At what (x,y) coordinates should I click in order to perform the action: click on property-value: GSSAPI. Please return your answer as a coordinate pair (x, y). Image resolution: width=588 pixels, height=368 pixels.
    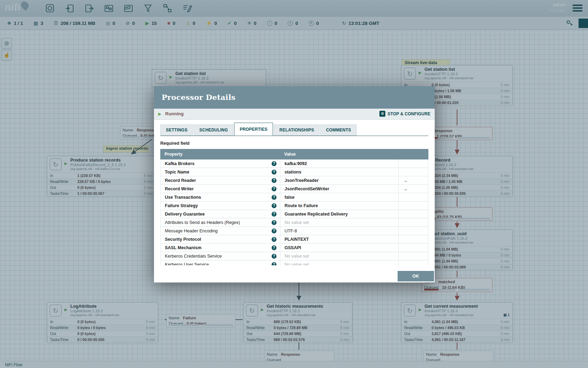
    Looking at the image, I should click on (340, 247).